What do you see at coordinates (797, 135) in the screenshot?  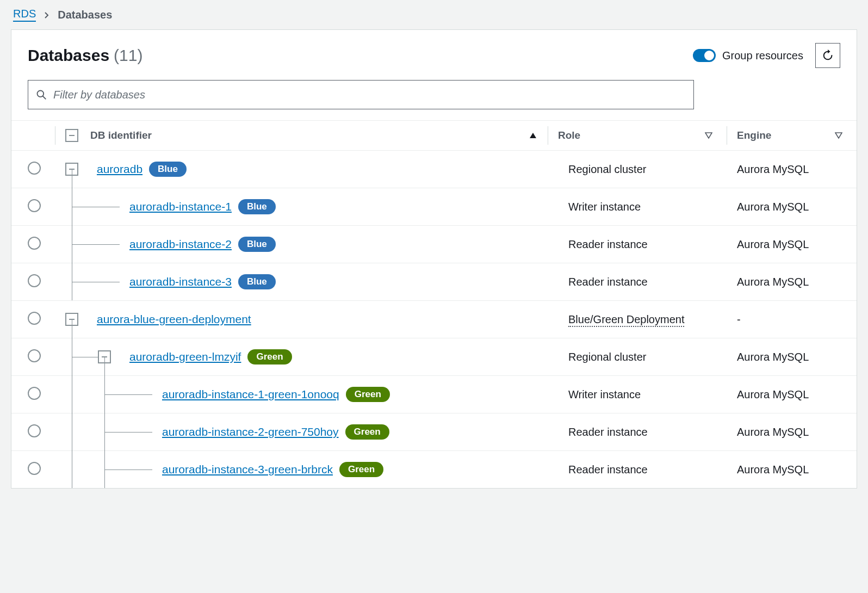 I see `column-header-engine: Engine` at bounding box center [797, 135].